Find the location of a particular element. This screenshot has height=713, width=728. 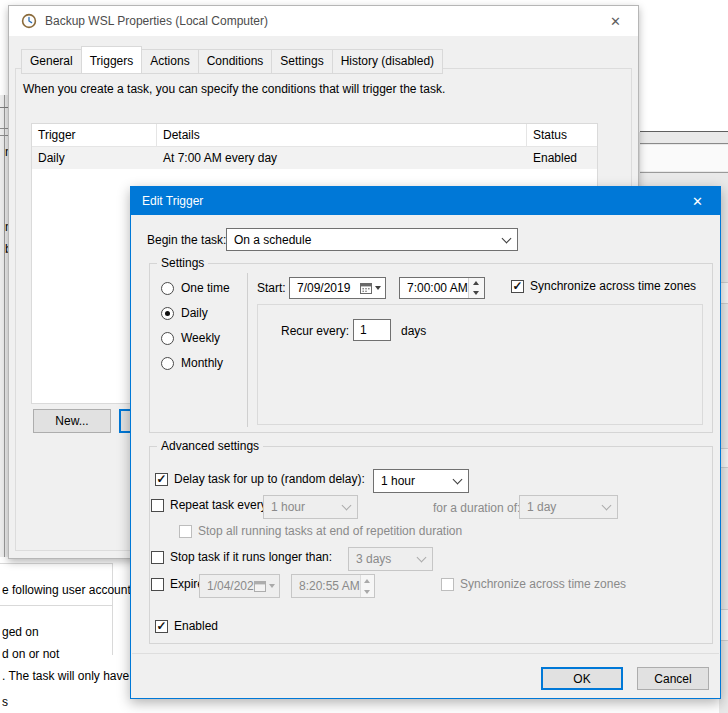

checkbox-label: Delay task for up to (random delay): is located at coordinates (270, 479).